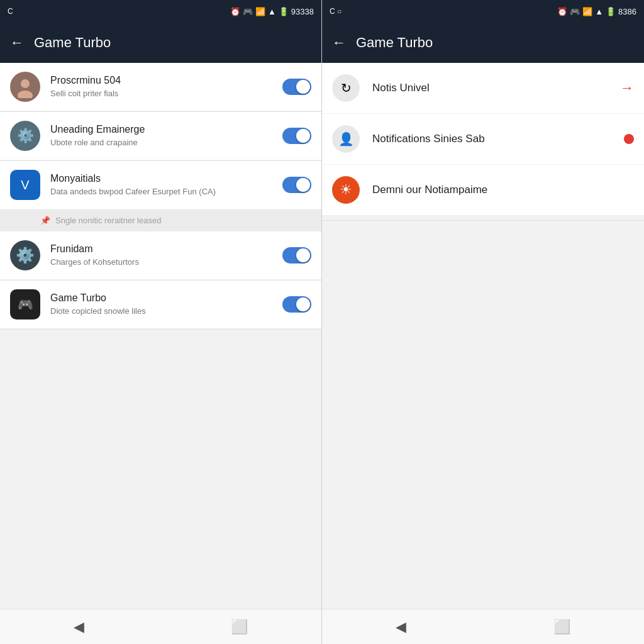  Describe the element at coordinates (161, 136) in the screenshot. I see `uneading-text: Uneading Emainerge Ubote role and crapai…` at that location.